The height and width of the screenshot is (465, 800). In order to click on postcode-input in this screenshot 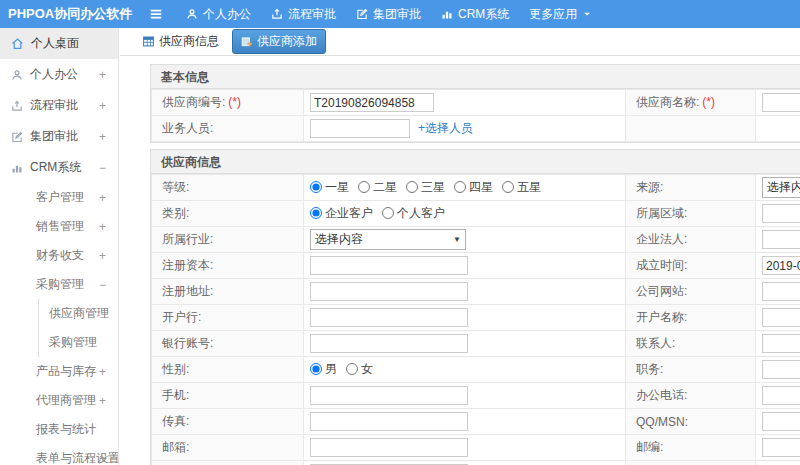, I will do `click(781, 448)`.